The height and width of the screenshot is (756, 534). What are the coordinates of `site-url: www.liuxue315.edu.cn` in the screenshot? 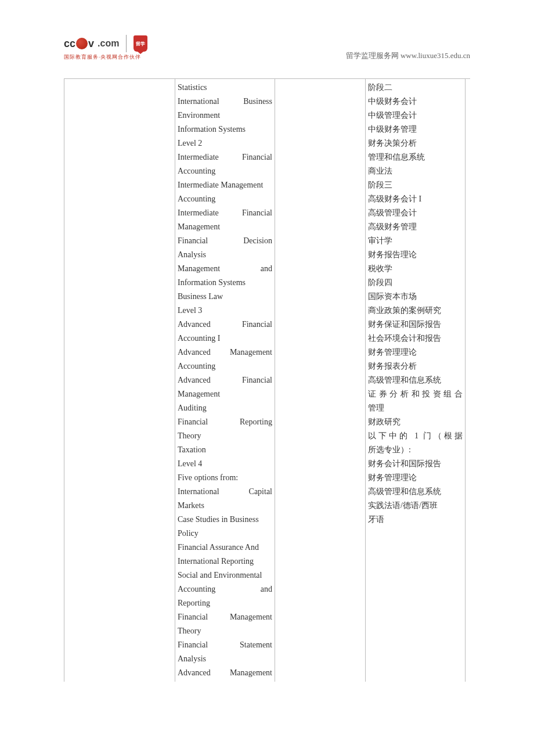 It's located at (435, 56).